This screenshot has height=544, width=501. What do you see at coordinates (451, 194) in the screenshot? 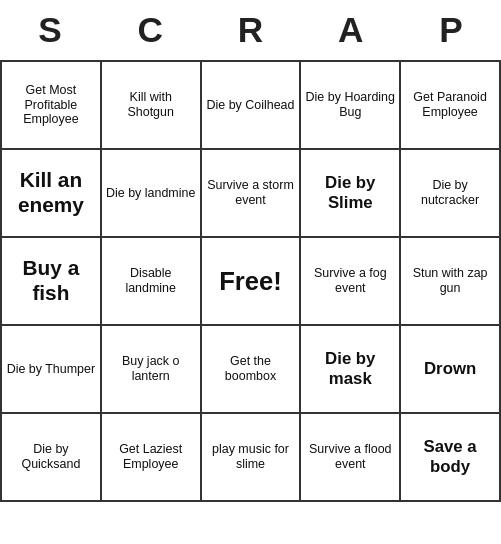
I see `bingo-cell-9: Die by nutcracker` at bounding box center [451, 194].